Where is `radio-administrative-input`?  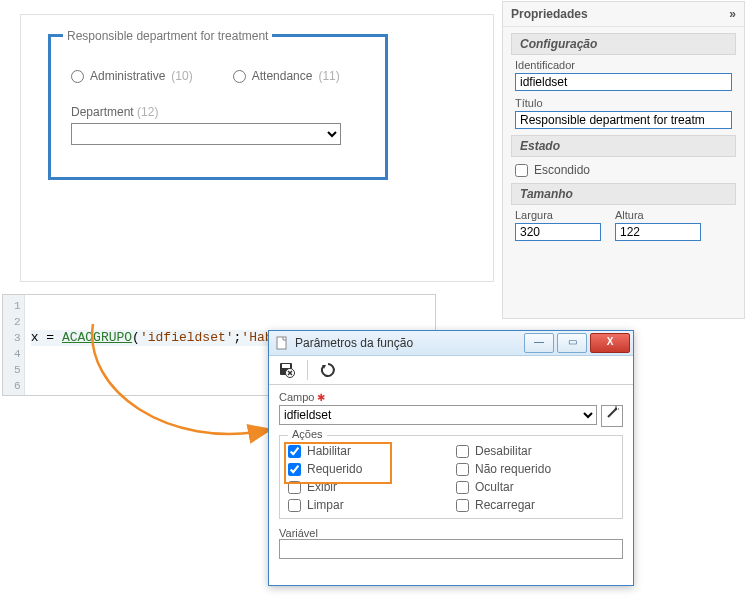
radio-administrative-input is located at coordinates (78, 76).